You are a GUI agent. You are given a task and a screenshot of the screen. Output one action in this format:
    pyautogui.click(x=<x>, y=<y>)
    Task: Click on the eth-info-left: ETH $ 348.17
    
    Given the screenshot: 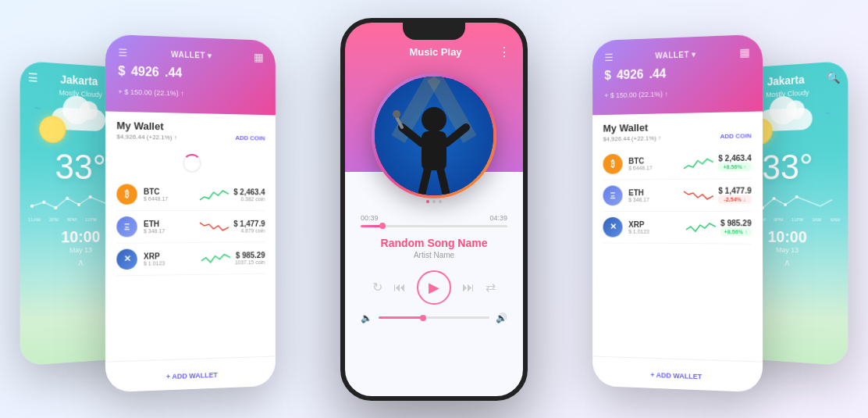 What is the action you would take?
    pyautogui.click(x=169, y=226)
    